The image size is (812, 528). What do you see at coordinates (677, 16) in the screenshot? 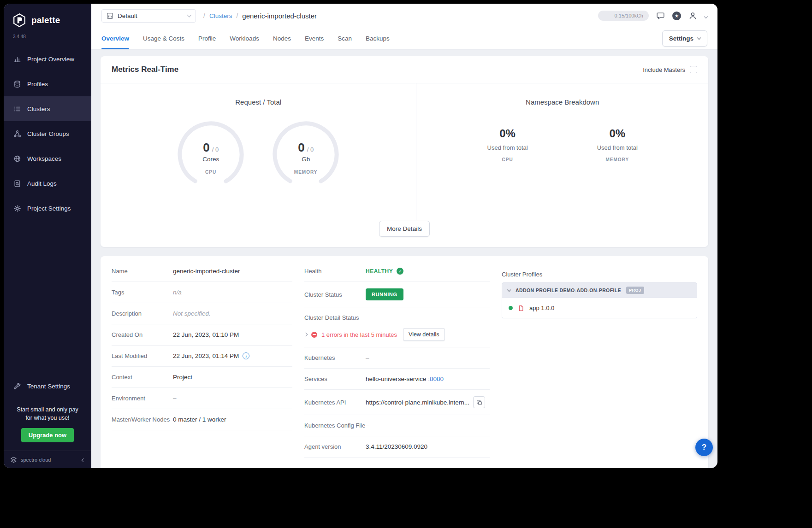
I see `notifications-icon: ★` at bounding box center [677, 16].